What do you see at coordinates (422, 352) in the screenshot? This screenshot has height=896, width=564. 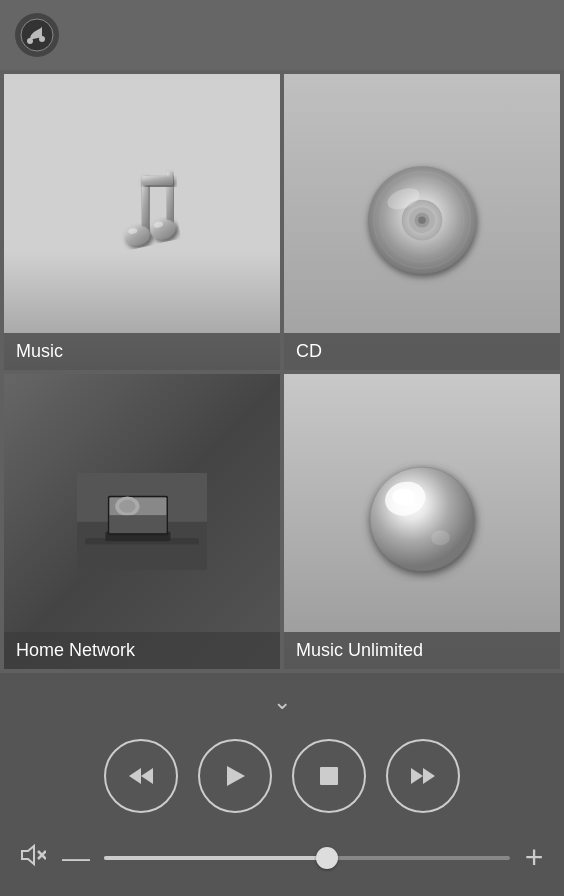 I see `cd-cell-label: CD` at bounding box center [422, 352].